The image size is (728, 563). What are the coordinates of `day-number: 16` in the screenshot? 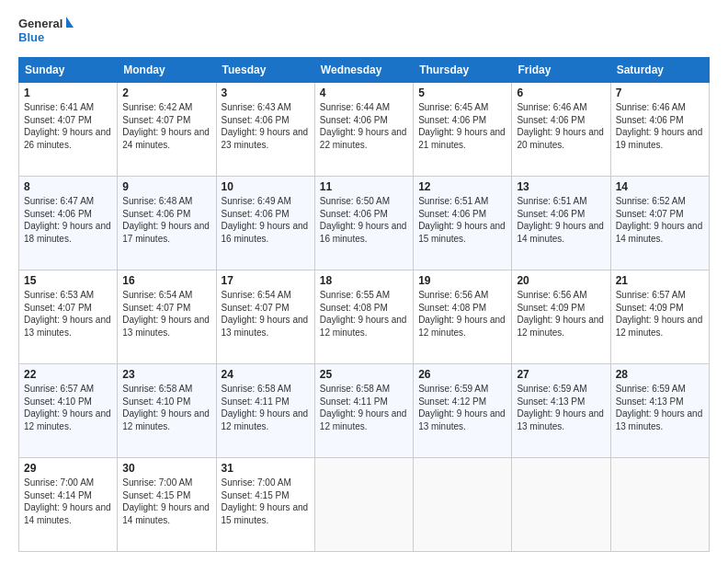 It's located at (166, 281).